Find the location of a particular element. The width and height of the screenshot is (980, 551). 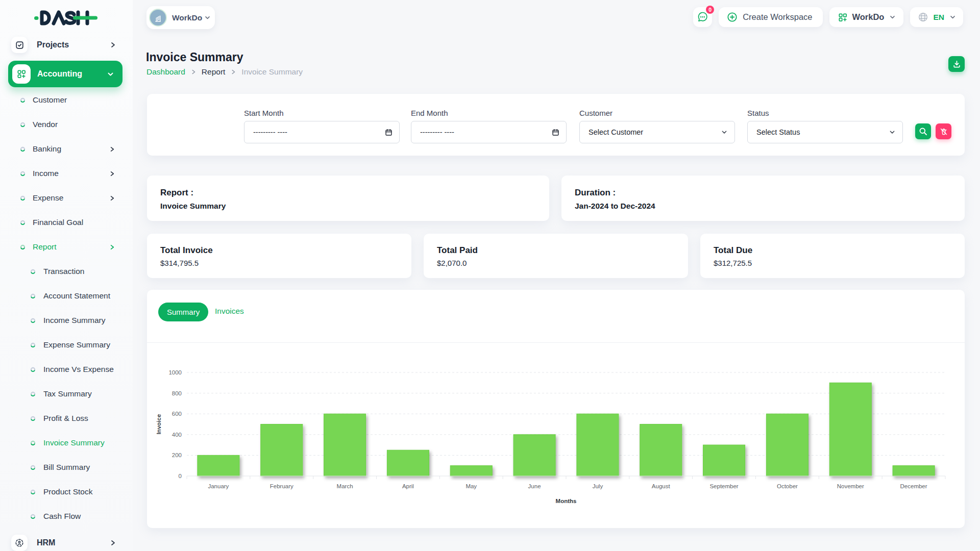

chat-icon is located at coordinates (702, 17).